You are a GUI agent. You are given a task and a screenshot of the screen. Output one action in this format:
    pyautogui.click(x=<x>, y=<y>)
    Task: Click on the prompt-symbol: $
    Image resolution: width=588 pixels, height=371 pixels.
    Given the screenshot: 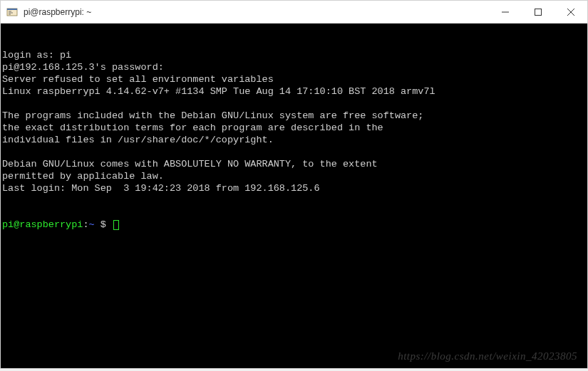 What is the action you would take?
    pyautogui.click(x=103, y=225)
    